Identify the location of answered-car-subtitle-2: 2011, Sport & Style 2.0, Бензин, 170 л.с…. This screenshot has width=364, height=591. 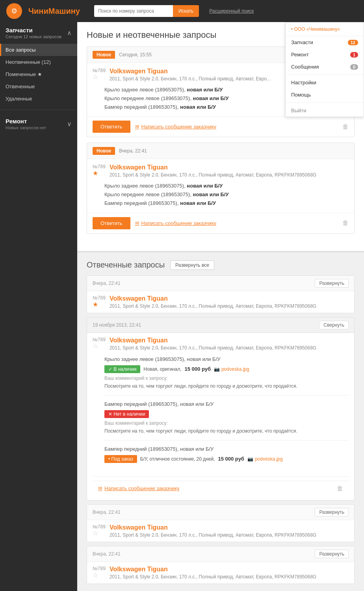
(213, 348).